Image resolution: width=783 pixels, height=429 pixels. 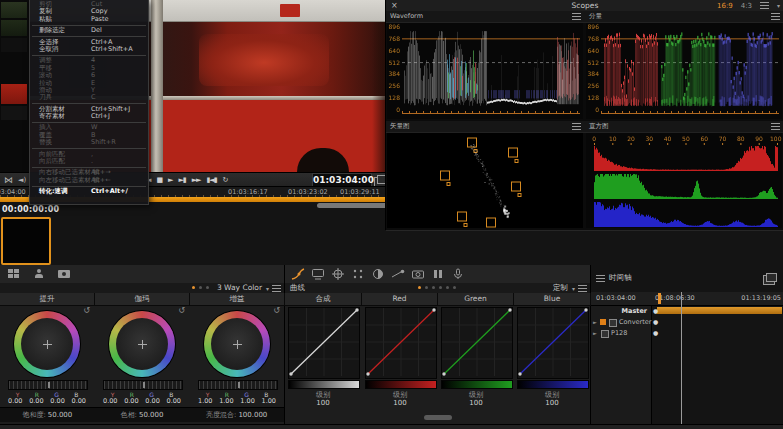 What do you see at coordinates (438, 418) in the screenshot?
I see `panel-resize-handle` at bounding box center [438, 418].